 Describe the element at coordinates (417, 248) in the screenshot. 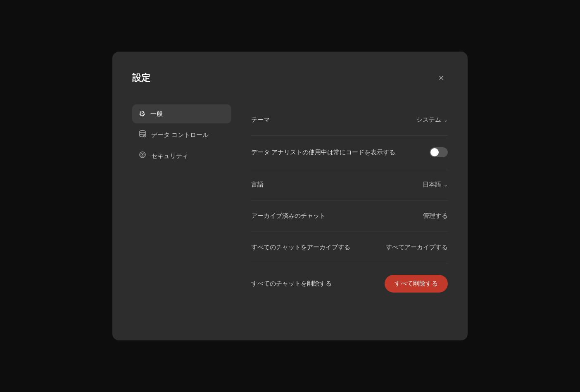

I see `archive-all-button: すべてアーカイブする` at that location.